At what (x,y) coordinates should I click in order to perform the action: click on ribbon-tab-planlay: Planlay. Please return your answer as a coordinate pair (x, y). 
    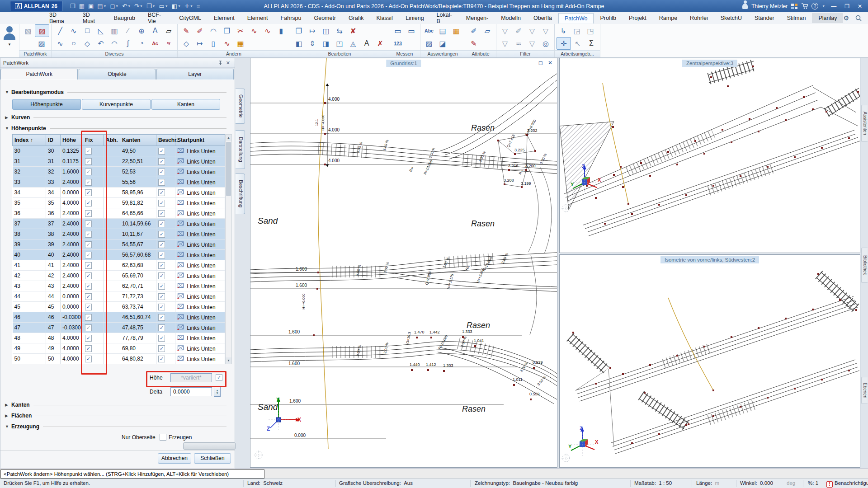
    Looking at the image, I should click on (827, 18).